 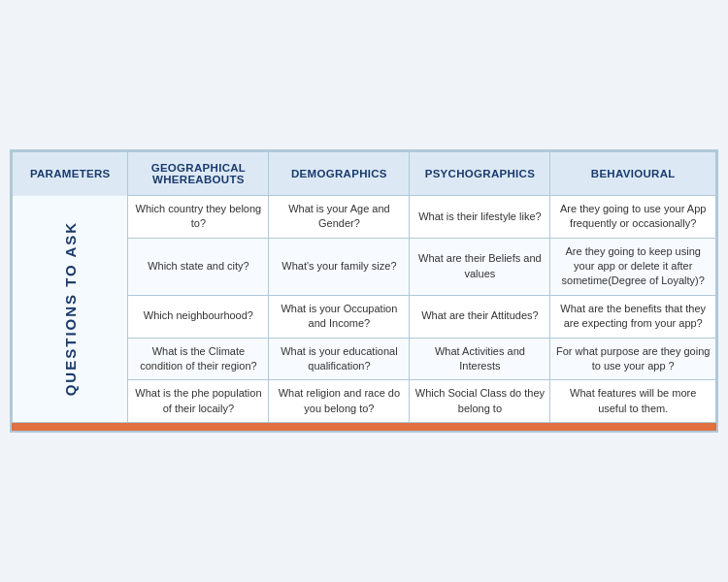 What do you see at coordinates (633, 316) in the screenshot?
I see `cell-behav-3: What are the benefits that they are expe…` at bounding box center [633, 316].